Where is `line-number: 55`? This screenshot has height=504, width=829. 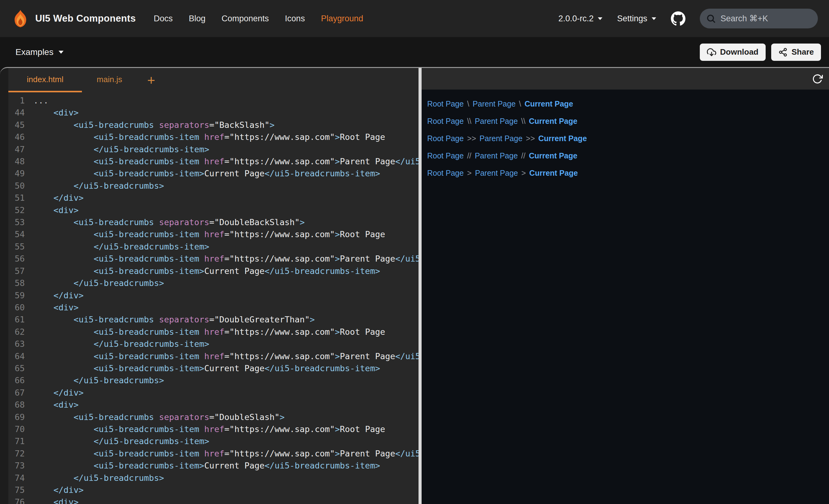 line-number: 55 is located at coordinates (16, 247).